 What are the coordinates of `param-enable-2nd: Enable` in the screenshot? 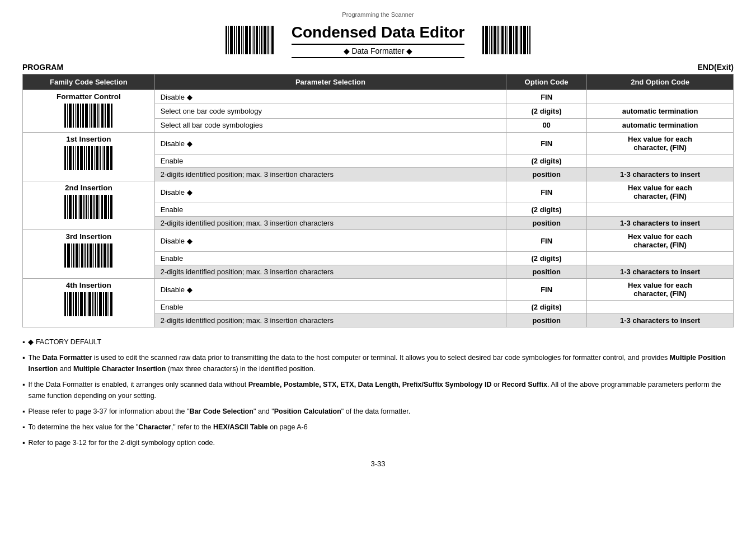 It's located at (330, 210).